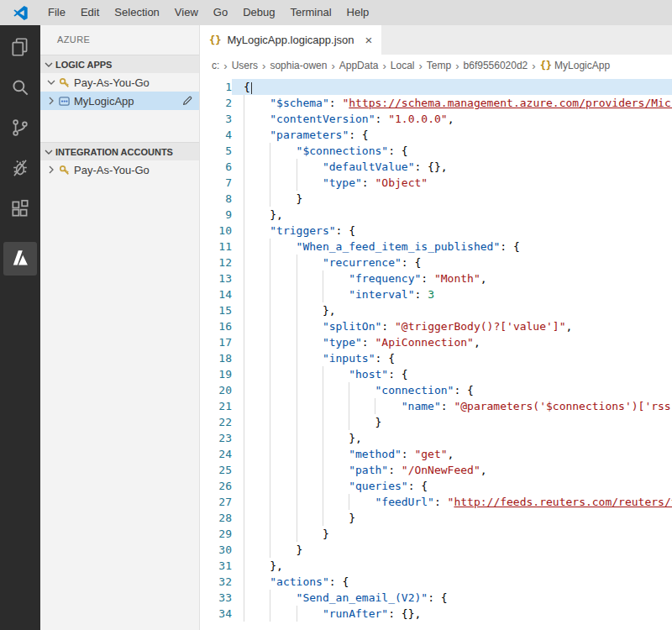 The image size is (672, 630). Describe the element at coordinates (215, 66) in the screenshot. I see `breadcrumb-item: c:` at that location.